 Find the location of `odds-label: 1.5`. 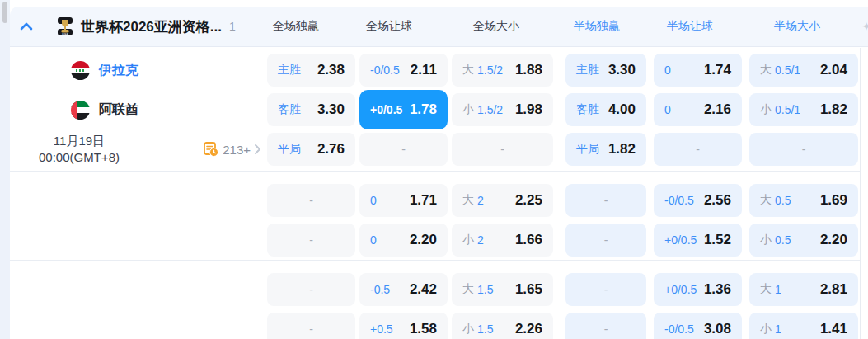

odds-label: 1.5 is located at coordinates (485, 329).